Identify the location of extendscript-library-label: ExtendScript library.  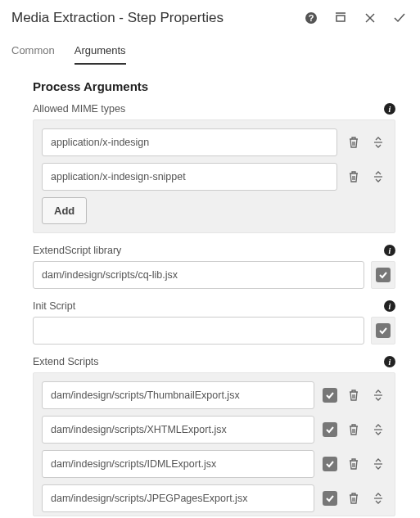
(77, 250).